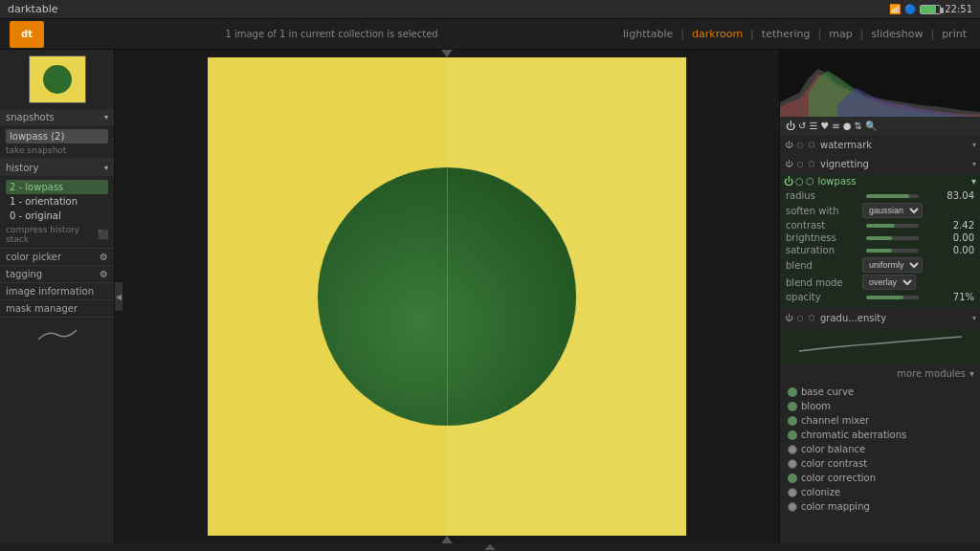  Describe the element at coordinates (57, 187) in the screenshot. I see `history-item-lowpass: 2 - lowpass` at that location.